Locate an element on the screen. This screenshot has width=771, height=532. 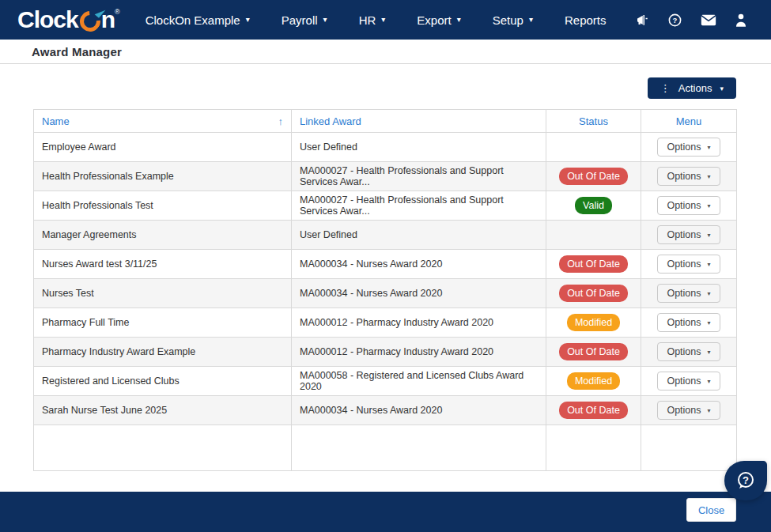
nav-icon-group: ? is located at coordinates (691, 21).